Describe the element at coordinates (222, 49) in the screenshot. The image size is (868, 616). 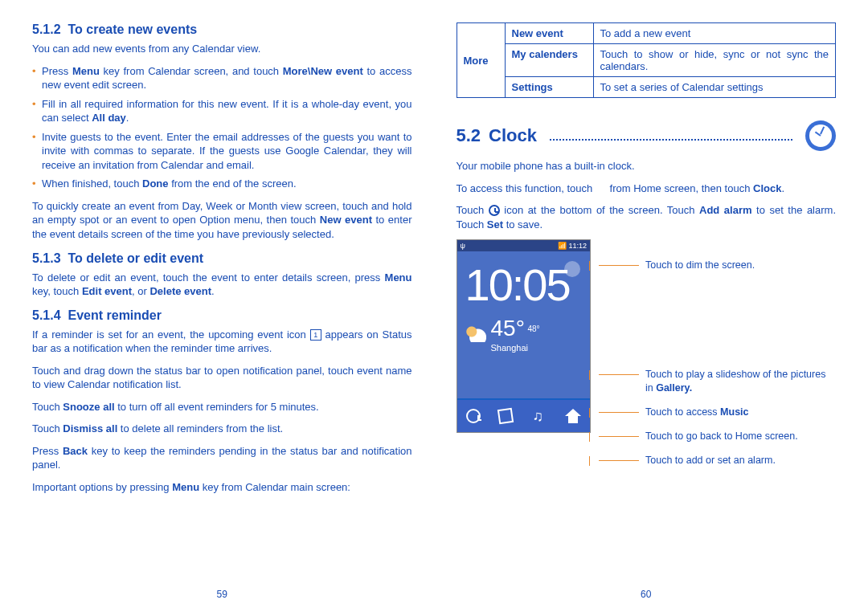
I see `para: You can add new events from any Calendar…` at that location.